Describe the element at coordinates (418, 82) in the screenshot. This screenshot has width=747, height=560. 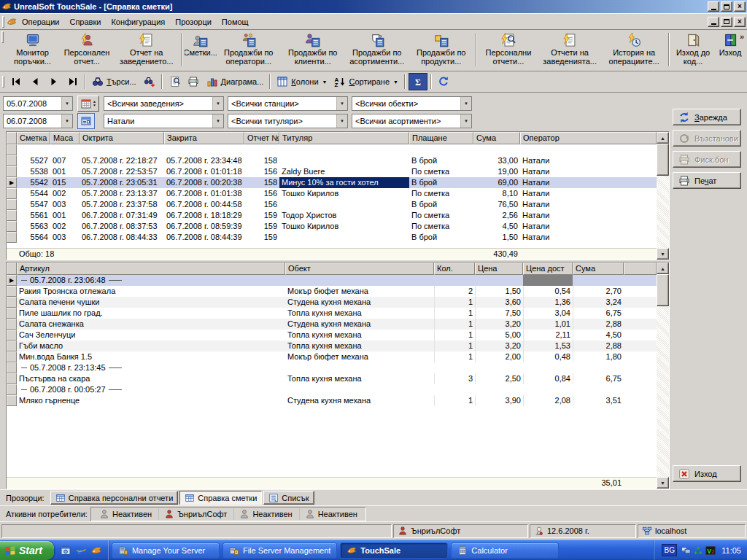
I see `totals-toggle-button: Σ` at that location.